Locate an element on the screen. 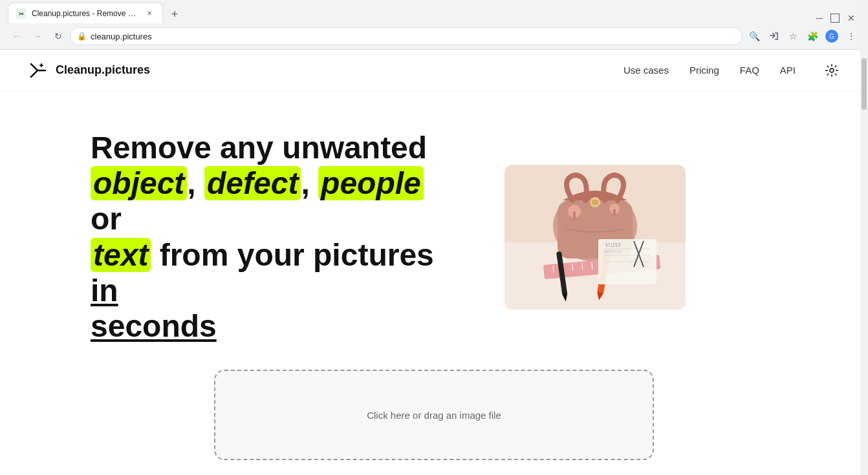  window-maximize-icon is located at coordinates (835, 18).